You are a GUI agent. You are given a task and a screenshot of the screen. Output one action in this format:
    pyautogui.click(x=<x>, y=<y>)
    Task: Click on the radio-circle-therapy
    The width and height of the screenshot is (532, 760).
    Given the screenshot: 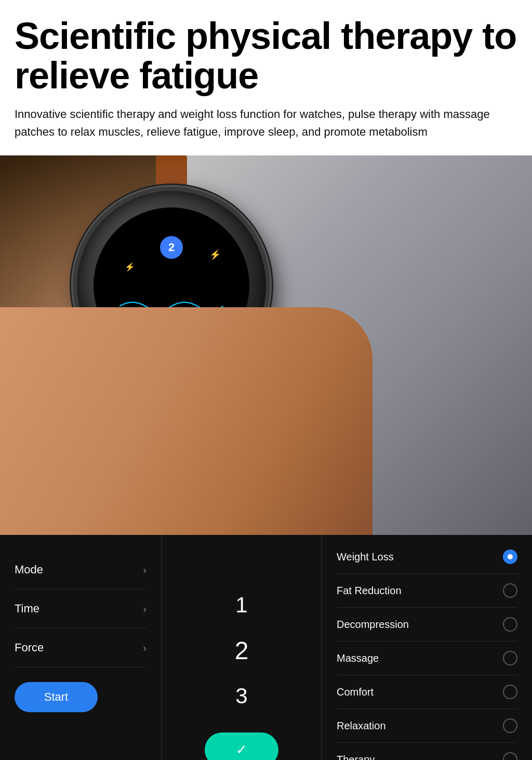 What is the action you would take?
    pyautogui.click(x=510, y=756)
    